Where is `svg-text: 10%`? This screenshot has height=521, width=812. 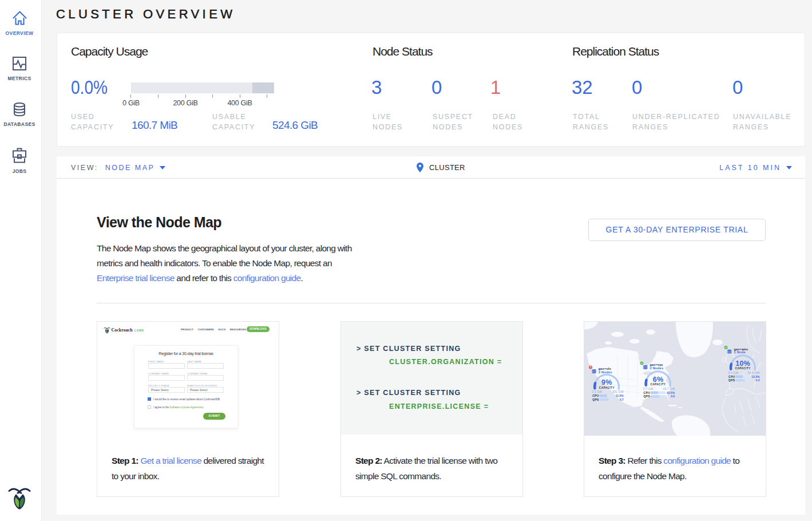 svg-text: 10% is located at coordinates (743, 364).